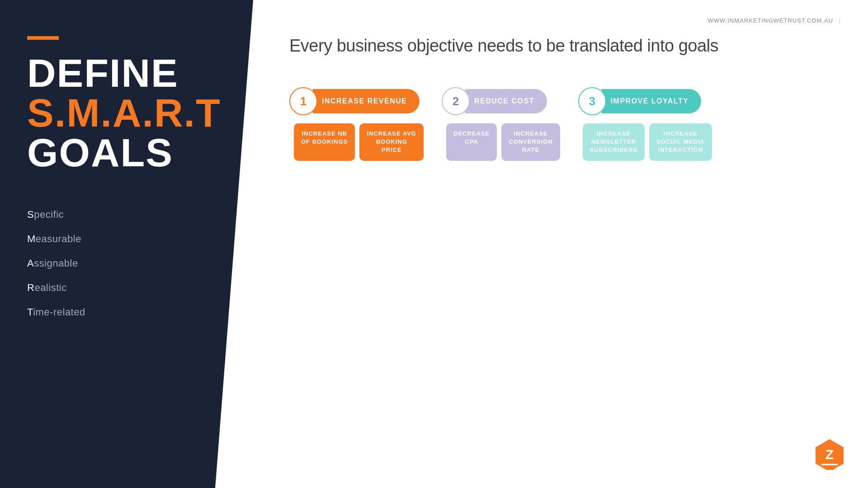 The width and height of the screenshot is (868, 488). I want to click on title-define: DEFINE, so click(127, 73).